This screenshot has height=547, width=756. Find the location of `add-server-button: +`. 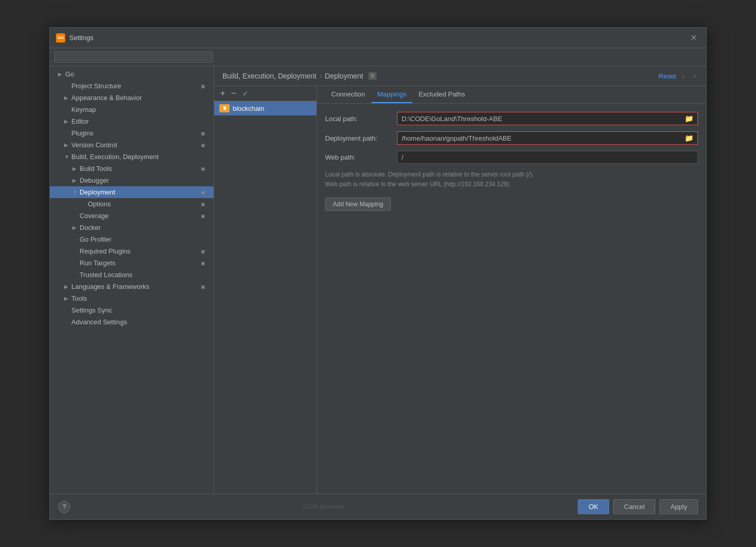

add-server-button: + is located at coordinates (223, 93).